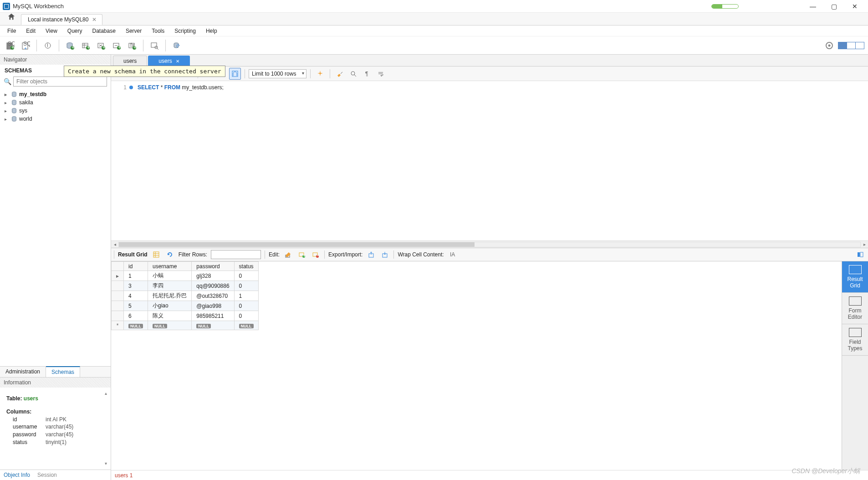 The height and width of the screenshot is (480, 868). What do you see at coordinates (154, 46) in the screenshot?
I see `search-table-data-button` at bounding box center [154, 46].